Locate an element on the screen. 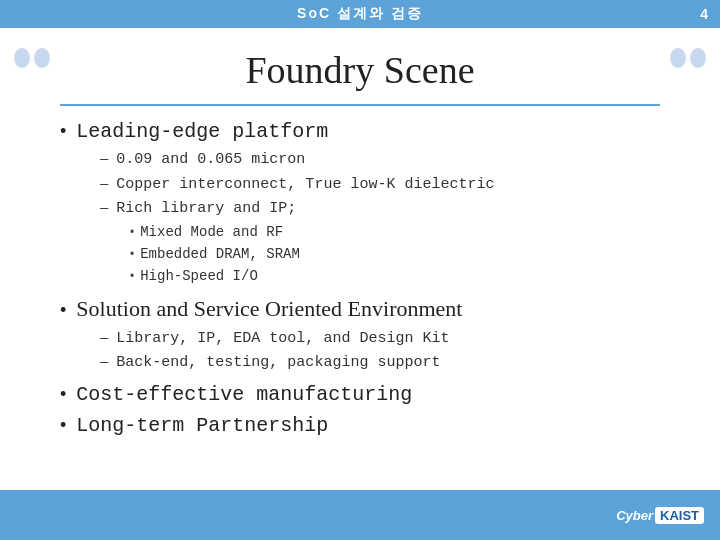  header-title: SoC 설계와 검증 is located at coordinates (360, 14).